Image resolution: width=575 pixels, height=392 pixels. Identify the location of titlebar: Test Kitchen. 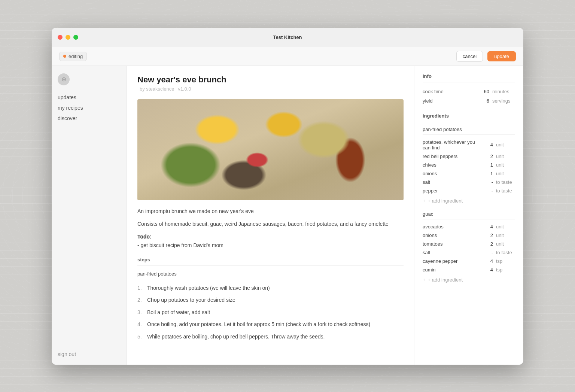
(288, 37).